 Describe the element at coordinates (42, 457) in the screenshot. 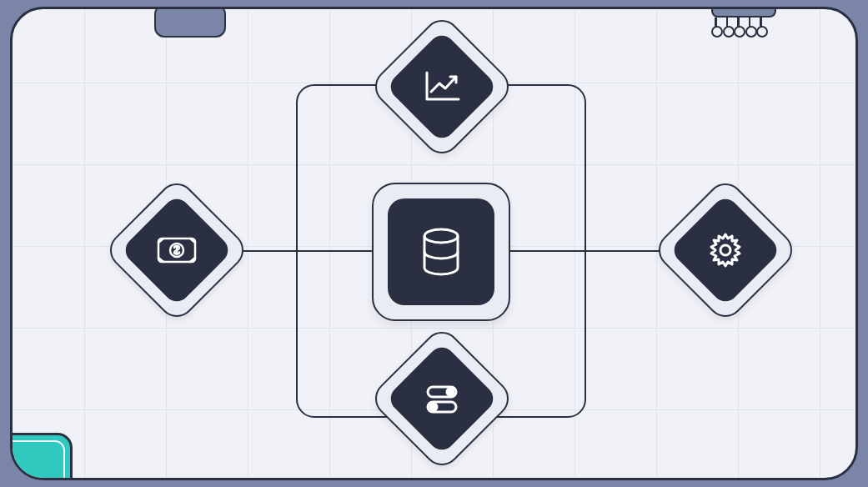

I see `teal-corner-decoration` at that location.